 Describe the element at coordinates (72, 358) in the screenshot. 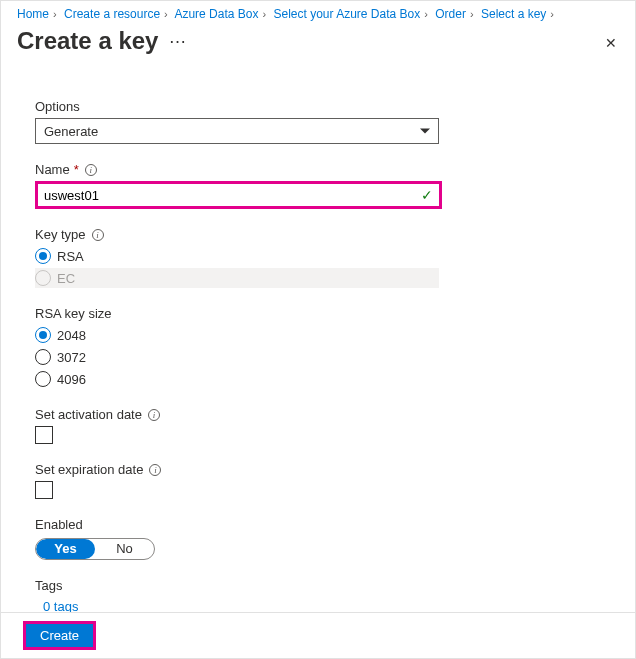

I see `radio-label: 3072` at that location.